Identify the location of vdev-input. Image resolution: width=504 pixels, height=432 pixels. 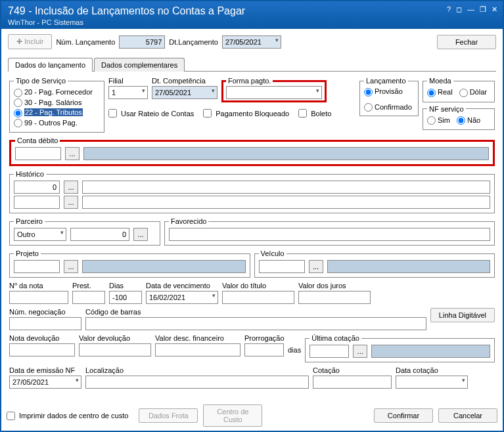
(115, 350).